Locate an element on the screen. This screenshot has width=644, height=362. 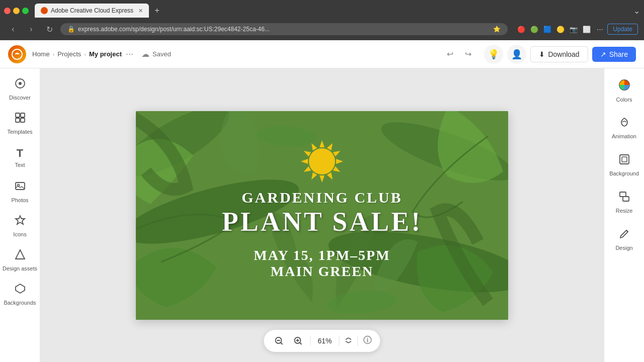
zoom-out-button is located at coordinates (279, 341).